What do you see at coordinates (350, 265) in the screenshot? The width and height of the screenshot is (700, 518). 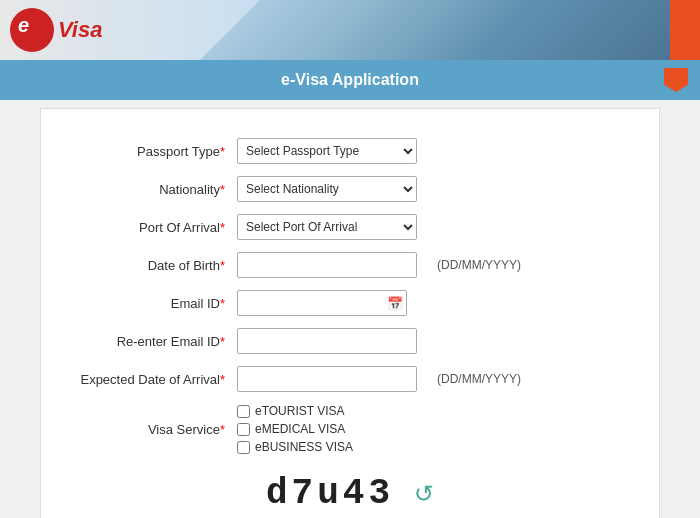 I see `dob-row: Date of Birth* (DD/MM/YYYY)` at bounding box center [350, 265].